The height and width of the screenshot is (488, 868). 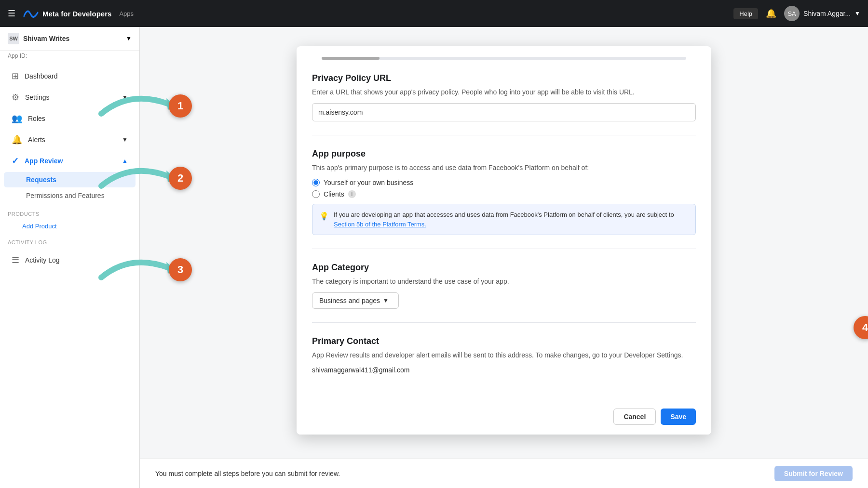 I want to click on sidebar-item-label: Activity Log, so click(x=42, y=260).